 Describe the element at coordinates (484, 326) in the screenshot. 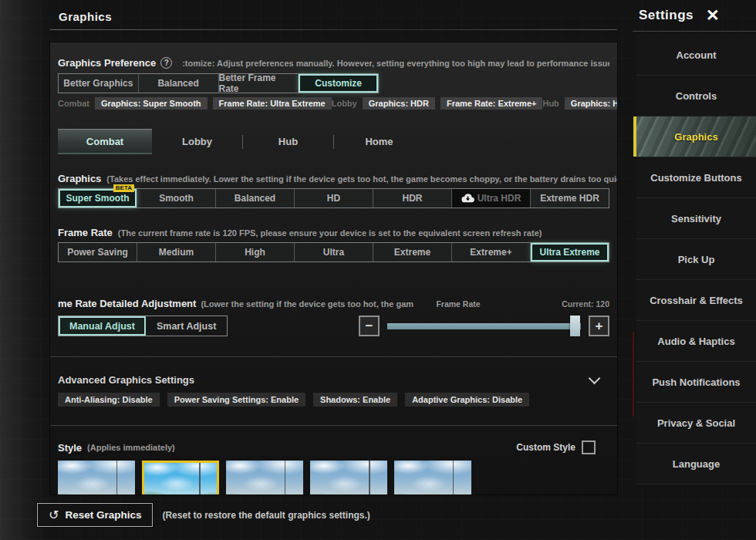

I see `slider-track-zone` at that location.